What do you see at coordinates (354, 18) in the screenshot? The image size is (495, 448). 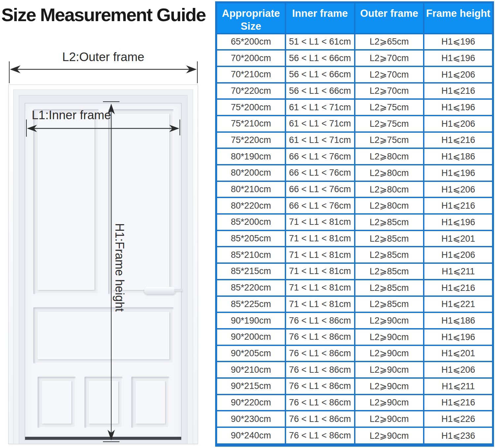 I see `table-header: Appropriate Size Inner frame Outer frame…` at bounding box center [354, 18].